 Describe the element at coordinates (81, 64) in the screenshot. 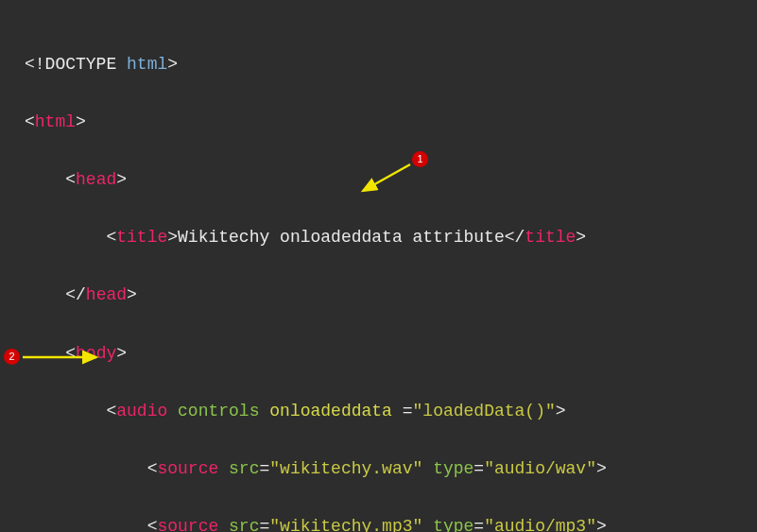

I see `doctype-keyword: DOCTYPE` at that location.